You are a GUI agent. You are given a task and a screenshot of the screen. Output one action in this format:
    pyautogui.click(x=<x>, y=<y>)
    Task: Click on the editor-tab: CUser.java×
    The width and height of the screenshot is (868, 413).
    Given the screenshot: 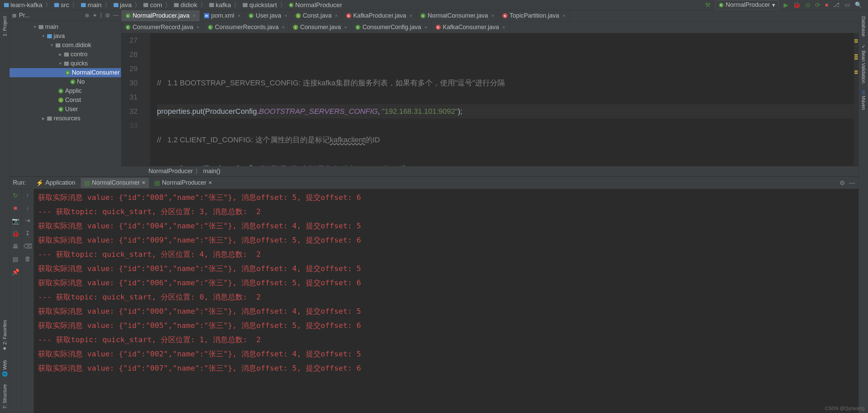 What is the action you would take?
    pyautogui.click(x=268, y=16)
    